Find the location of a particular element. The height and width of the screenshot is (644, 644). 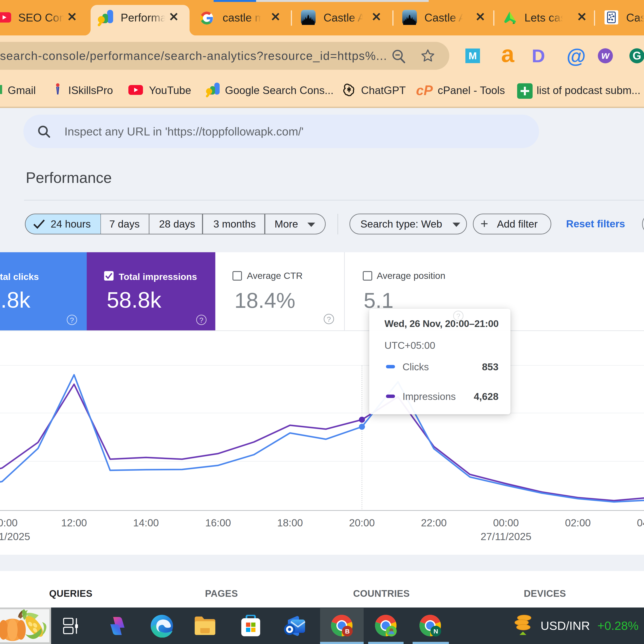

svg-text: N is located at coordinates (436, 631).